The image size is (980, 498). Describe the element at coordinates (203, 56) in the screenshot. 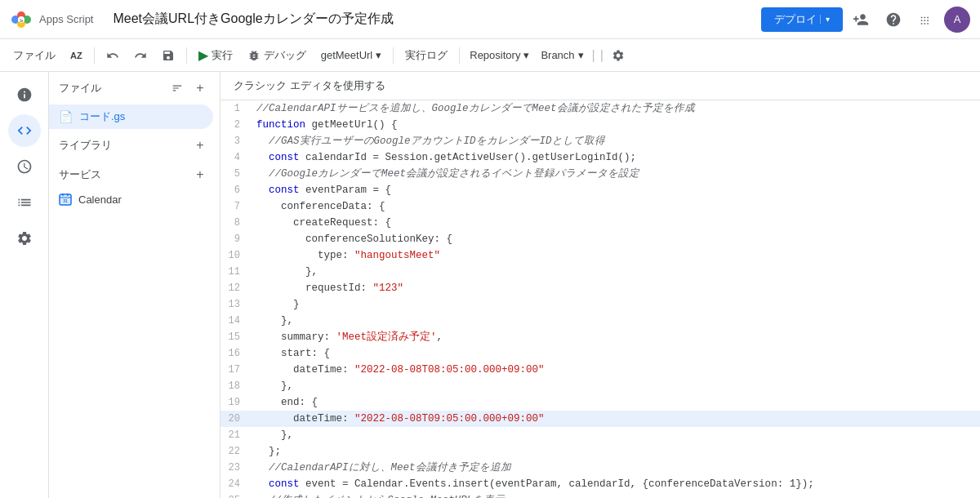

I see `run-icon: ▶` at that location.